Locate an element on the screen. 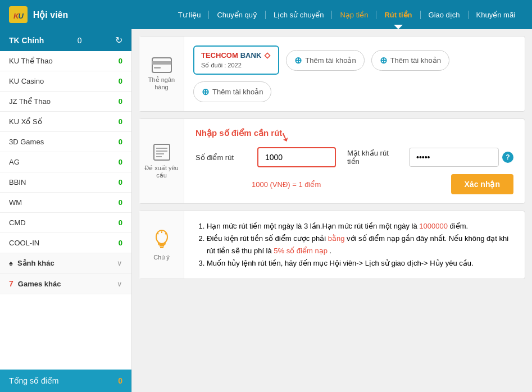 The image size is (532, 392). form-heading: Nhập số điểm cần rút is located at coordinates (354, 133).